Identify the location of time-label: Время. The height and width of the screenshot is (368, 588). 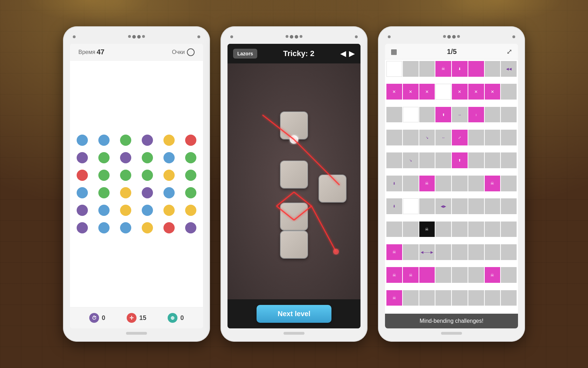
(87, 52).